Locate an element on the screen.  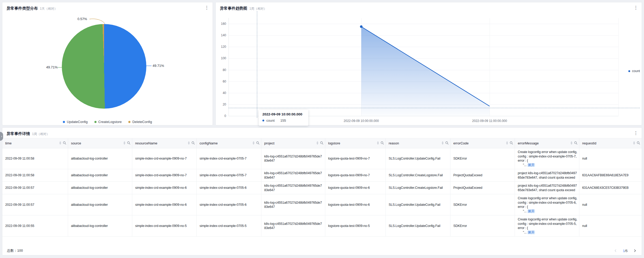
pie-card-time-range: 1天（相对） is located at coordinates (49, 9).